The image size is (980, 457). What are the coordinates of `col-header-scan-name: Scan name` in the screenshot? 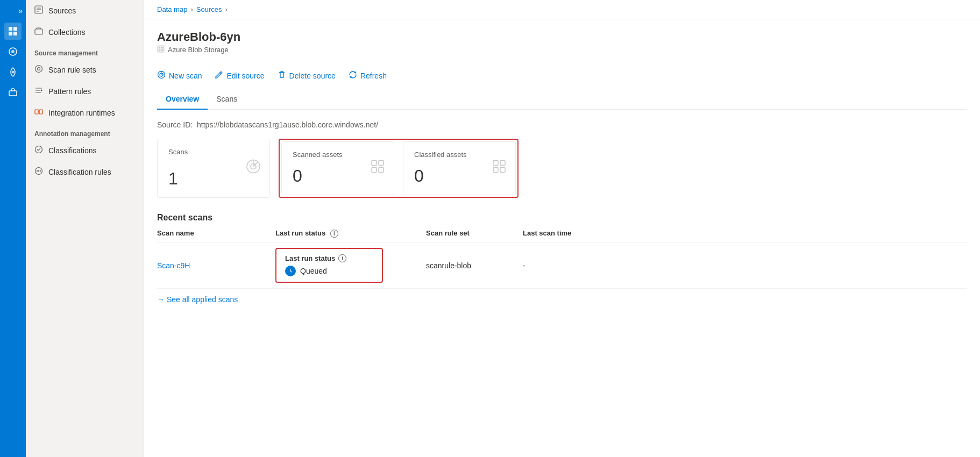 It's located at (216, 233).